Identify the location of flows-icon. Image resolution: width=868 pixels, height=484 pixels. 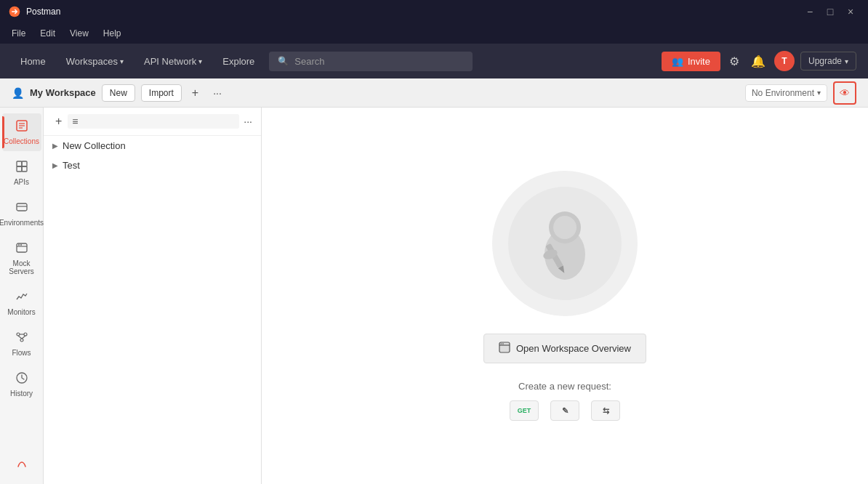
(22, 339).